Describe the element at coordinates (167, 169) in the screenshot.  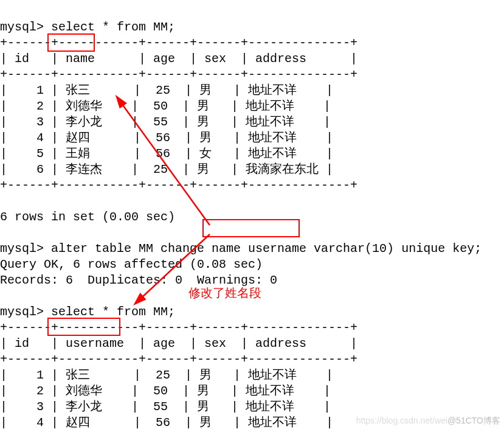
I see `table1-row-6: | 6 | 李连杰 | 25 | 男 | 我滴家在东北 |` at that location.